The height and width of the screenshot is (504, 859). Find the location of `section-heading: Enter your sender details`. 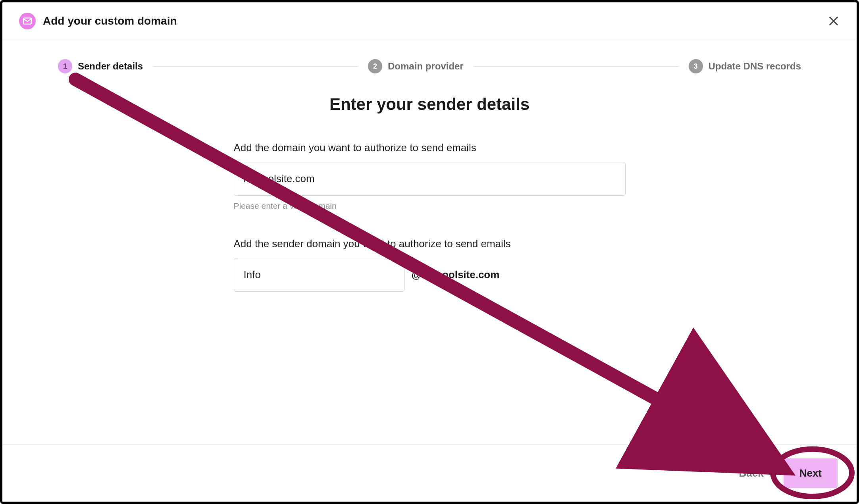

section-heading: Enter your sender details is located at coordinates (429, 104).